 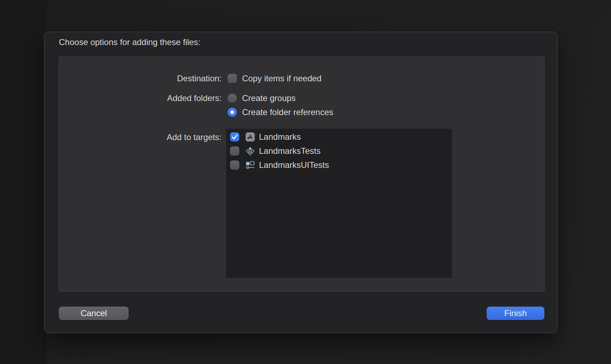 I want to click on destination-label: Destination:, so click(x=169, y=79).